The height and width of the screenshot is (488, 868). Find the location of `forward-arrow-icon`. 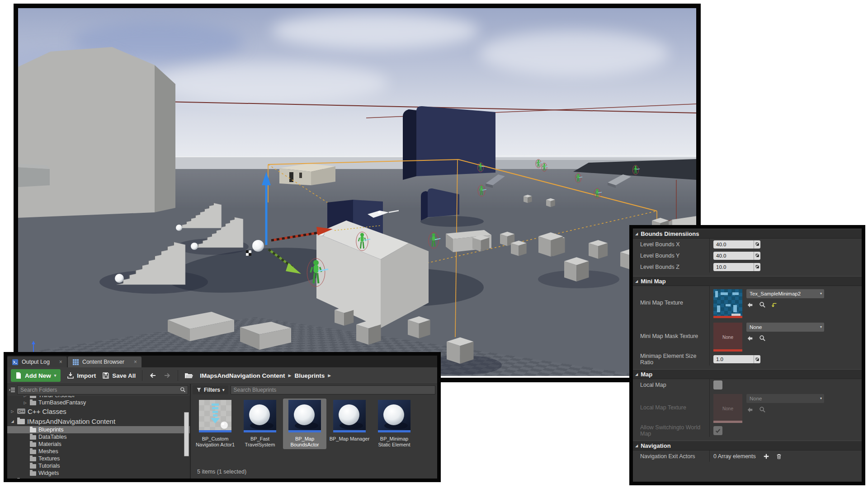

forward-arrow-icon is located at coordinates (167, 375).